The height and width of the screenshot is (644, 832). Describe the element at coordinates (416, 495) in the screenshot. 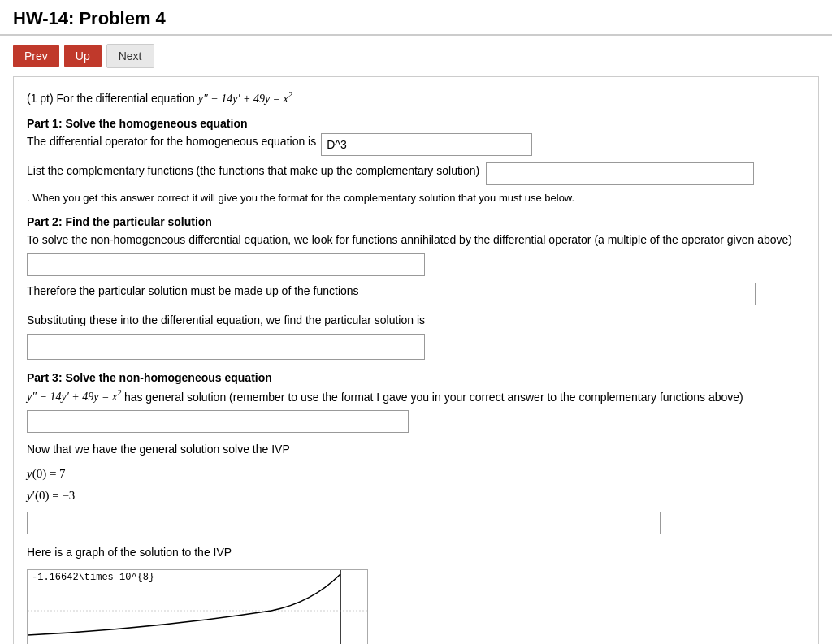

I see `ivp-condition2: y′(0) = −3` at that location.